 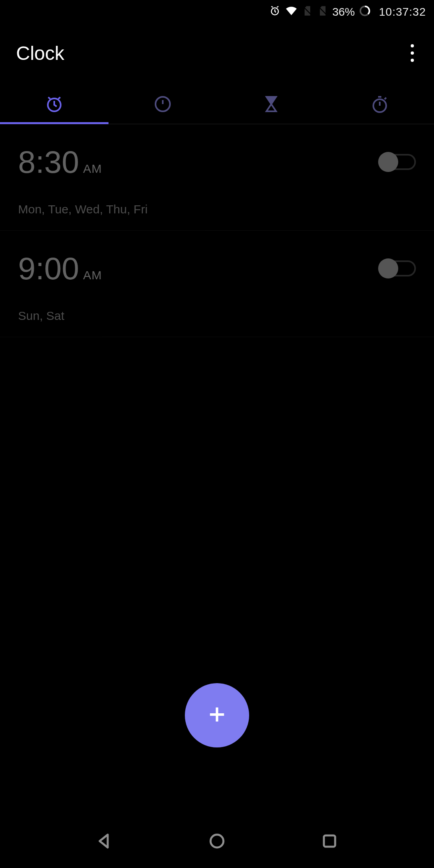 I want to click on stopwatch-icon, so click(x=380, y=105).